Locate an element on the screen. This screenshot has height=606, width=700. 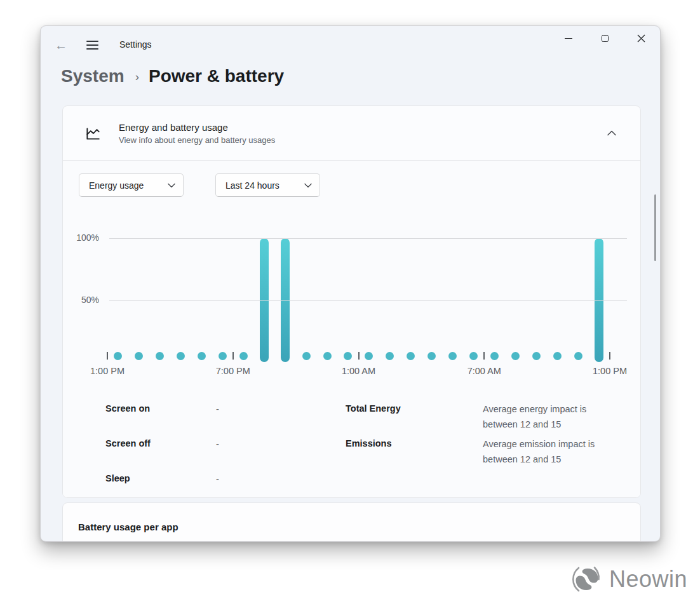
minimize-icon is located at coordinates (569, 38).